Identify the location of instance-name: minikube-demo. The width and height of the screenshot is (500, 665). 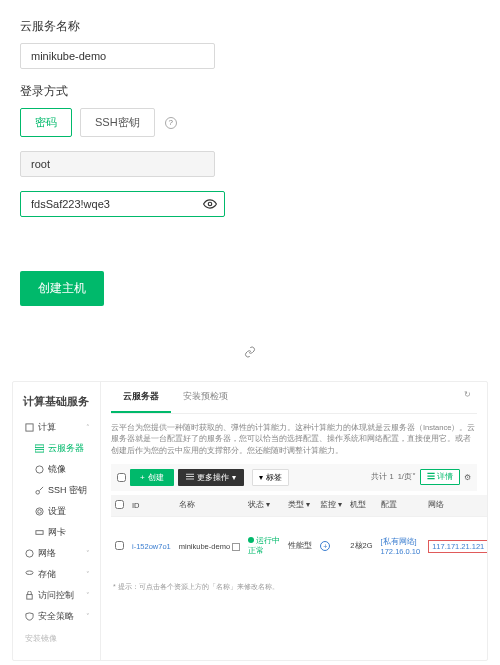
(204, 546).